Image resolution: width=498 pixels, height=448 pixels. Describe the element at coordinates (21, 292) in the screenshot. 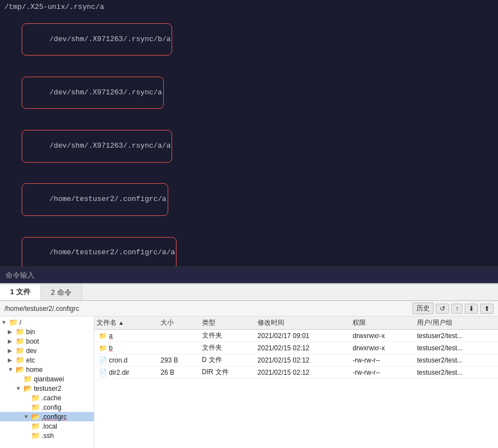

I see `tab-files: 1 文件` at that location.